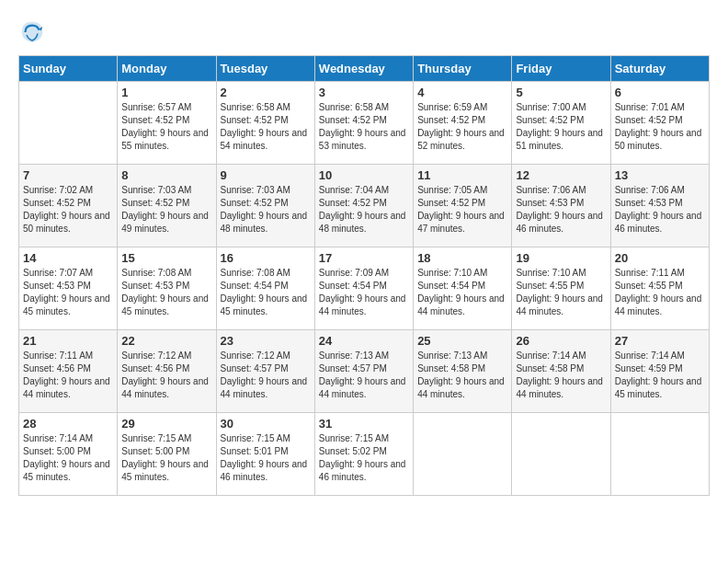  I want to click on day-info: Sunrise: 7:15 AMSunset: 5:00 PMDaylight:…, so click(166, 458).